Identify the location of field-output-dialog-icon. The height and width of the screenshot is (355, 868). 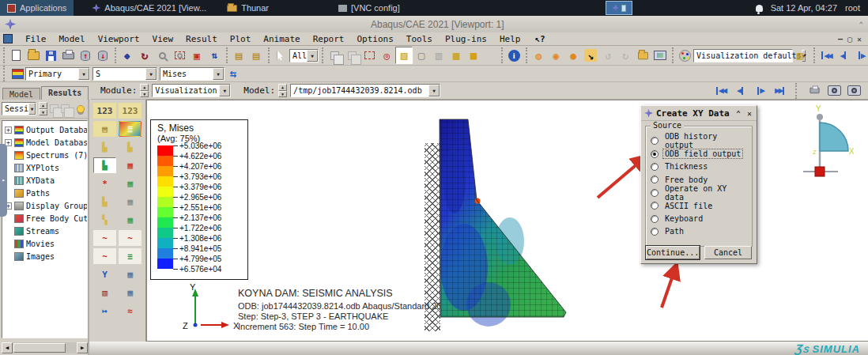
(17, 74).